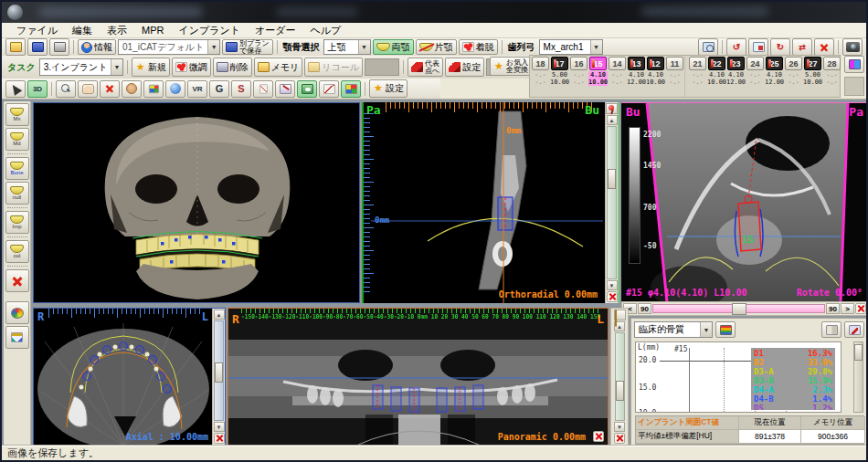  What do you see at coordinates (197, 89) in the screenshot?
I see `vr-render-button: VR` at bounding box center [197, 89].